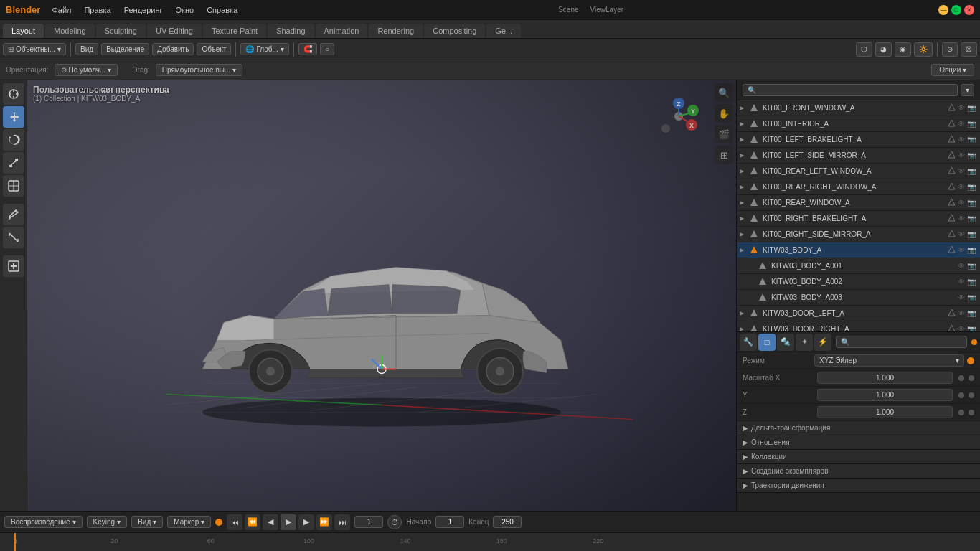 Image resolution: width=980 pixels, height=551 pixels. Describe the element at coordinates (971, 202) in the screenshot. I see `item-camera-icon-6: 📷` at that location.